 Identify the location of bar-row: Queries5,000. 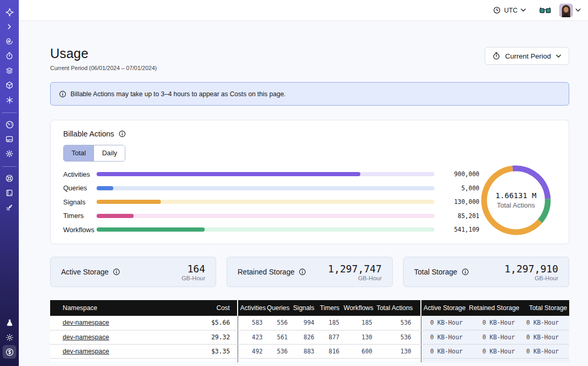
(272, 188).